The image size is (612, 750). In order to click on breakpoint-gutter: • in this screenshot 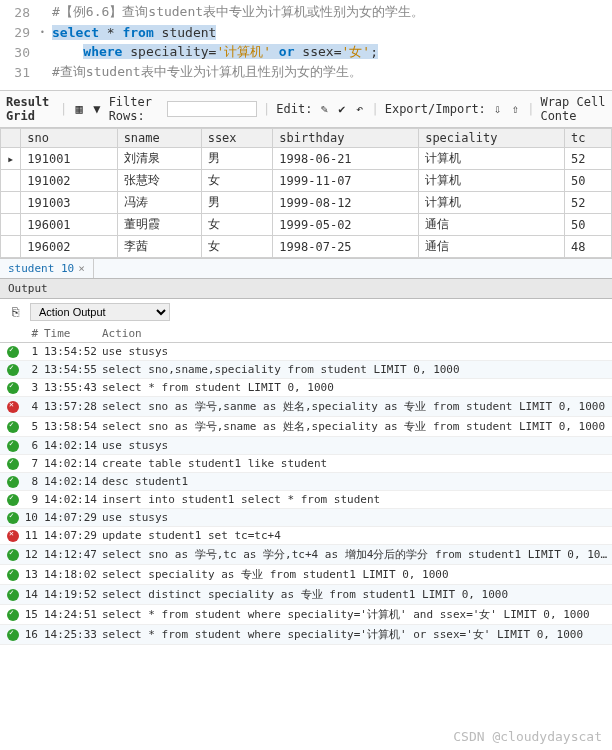, I will do `click(46, 32)`.